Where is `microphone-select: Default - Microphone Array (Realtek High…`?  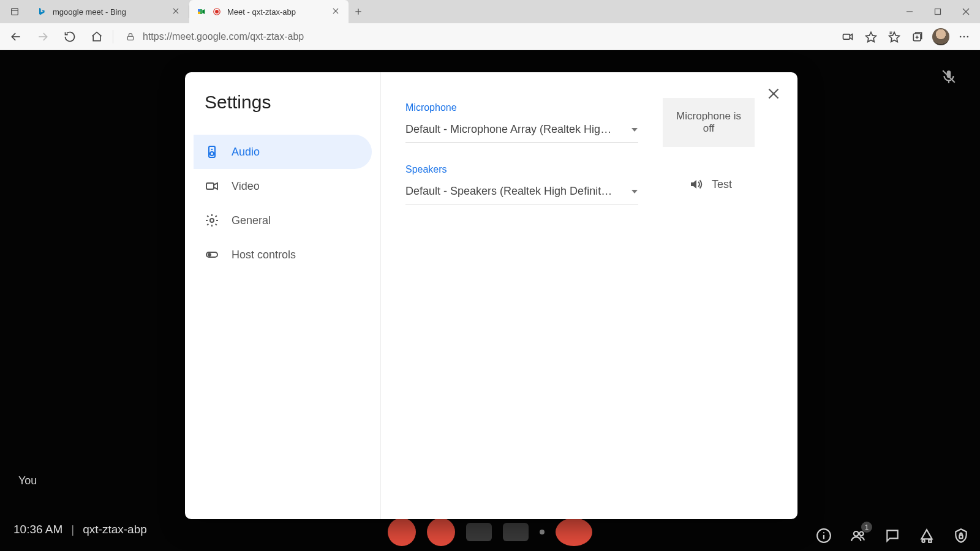
microphone-select: Default - Microphone Array (Realtek High… is located at coordinates (522, 131).